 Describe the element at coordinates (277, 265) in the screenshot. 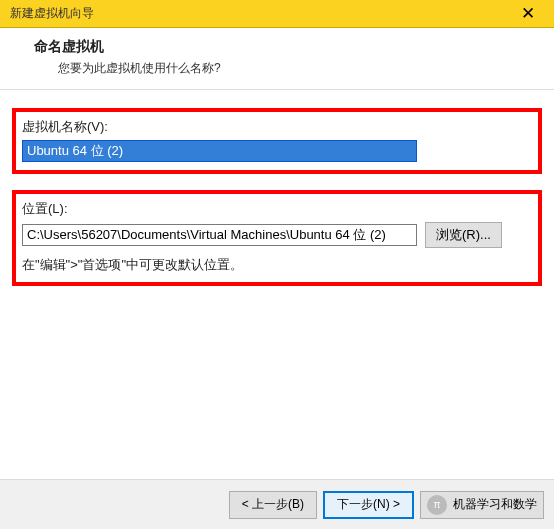

I see `location-hint: 在"编辑">"首选项"中可更改默认位置。` at that location.